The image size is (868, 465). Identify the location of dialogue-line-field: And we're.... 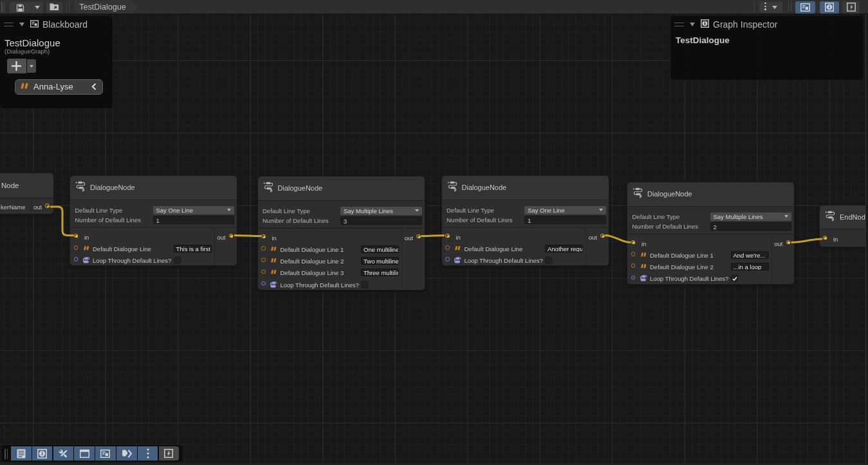
(750, 255).